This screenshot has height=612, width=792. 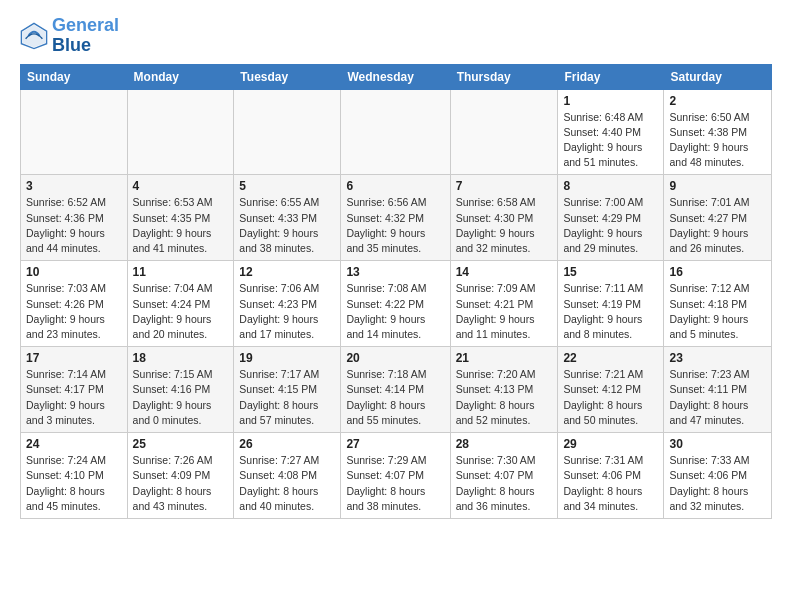 What do you see at coordinates (287, 484) in the screenshot?
I see `day-info: Sunrise: 7:27 AM Sunset: 4:08 PM Dayligh…` at bounding box center [287, 484].